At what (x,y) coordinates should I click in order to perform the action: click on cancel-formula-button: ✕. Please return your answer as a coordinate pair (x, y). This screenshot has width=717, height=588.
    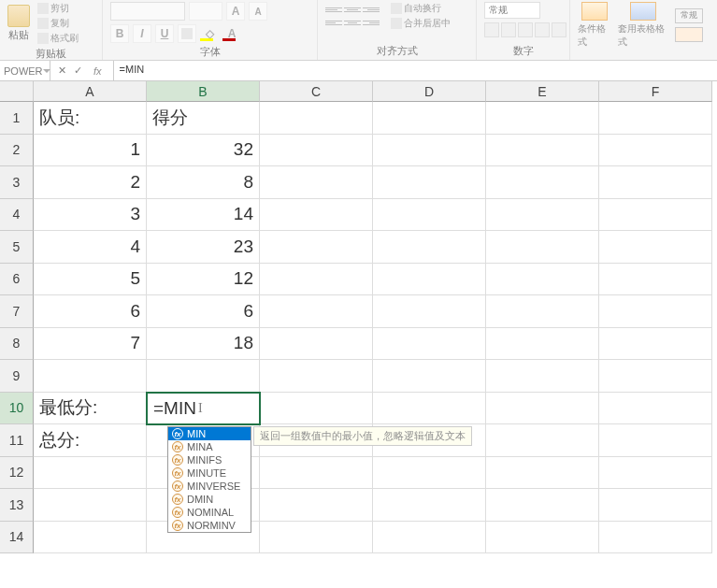
    Looking at the image, I should click on (62, 71).